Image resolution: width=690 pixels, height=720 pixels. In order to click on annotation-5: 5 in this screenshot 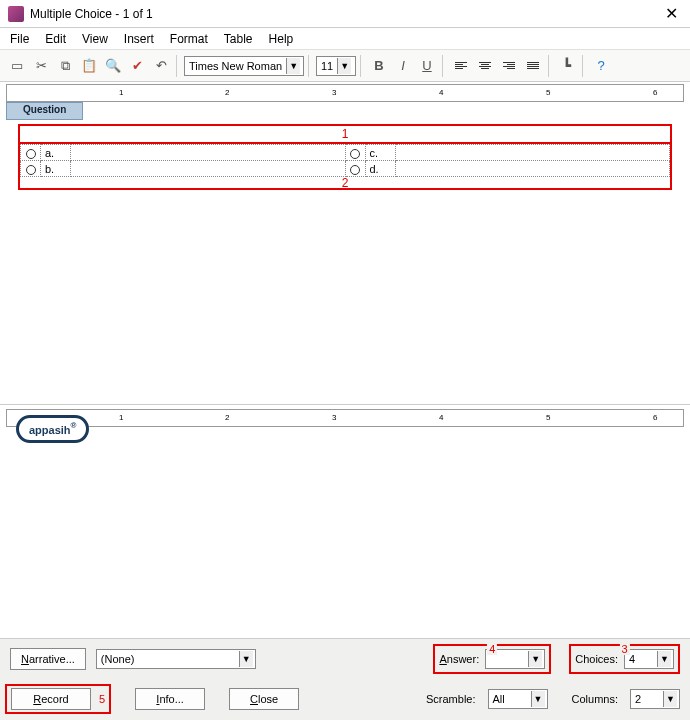, I will do `click(102, 699)`.